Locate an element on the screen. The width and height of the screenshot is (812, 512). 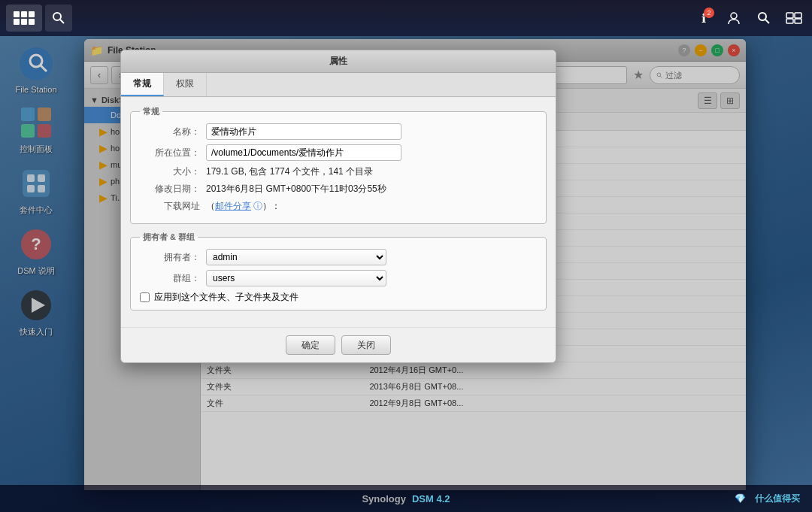
notification-button: ℹ 2 is located at coordinates (704, 18).